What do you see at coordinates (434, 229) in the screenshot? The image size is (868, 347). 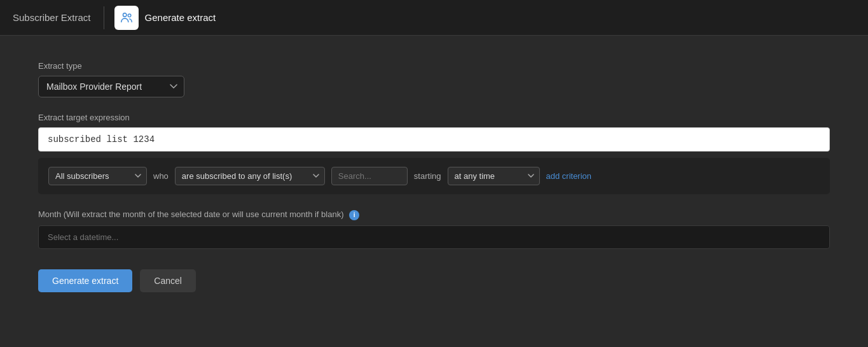 I see `month-section: Month (Will extract the month of the sel…` at bounding box center [434, 229].